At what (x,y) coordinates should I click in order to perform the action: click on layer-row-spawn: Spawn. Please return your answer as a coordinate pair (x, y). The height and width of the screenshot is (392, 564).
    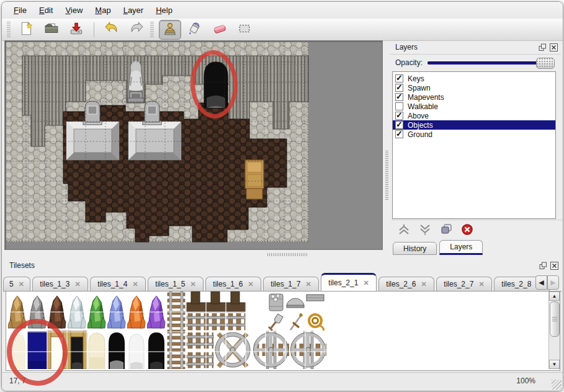
    Looking at the image, I should click on (474, 88).